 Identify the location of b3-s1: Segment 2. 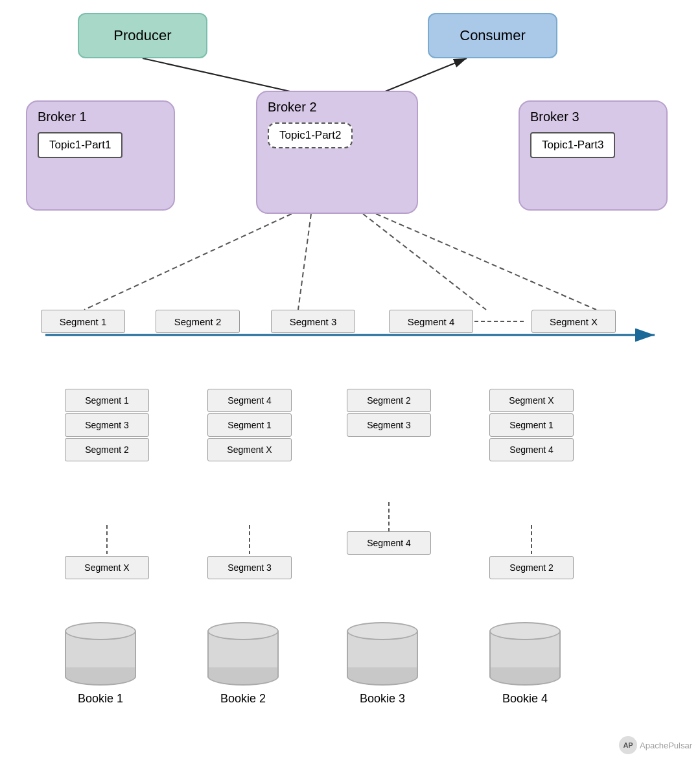
(389, 400).